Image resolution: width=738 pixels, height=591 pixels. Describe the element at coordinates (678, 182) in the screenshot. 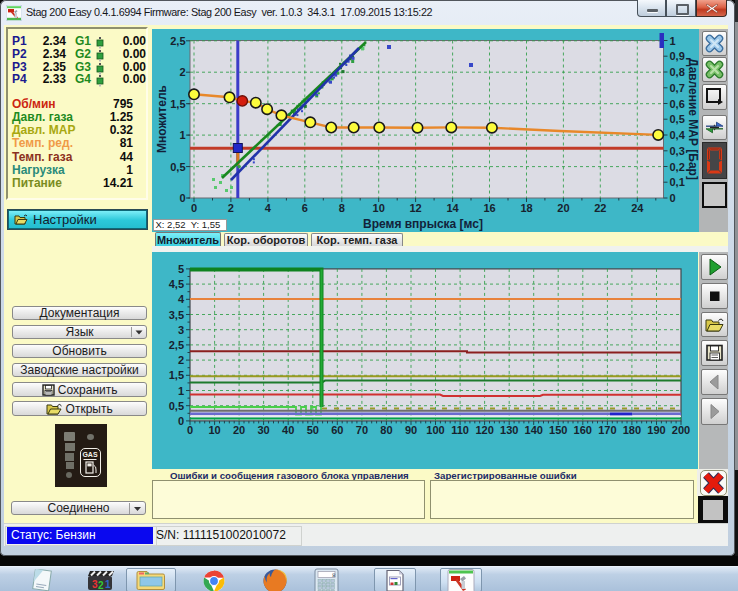

I see `svg-text: 0,1` at that location.